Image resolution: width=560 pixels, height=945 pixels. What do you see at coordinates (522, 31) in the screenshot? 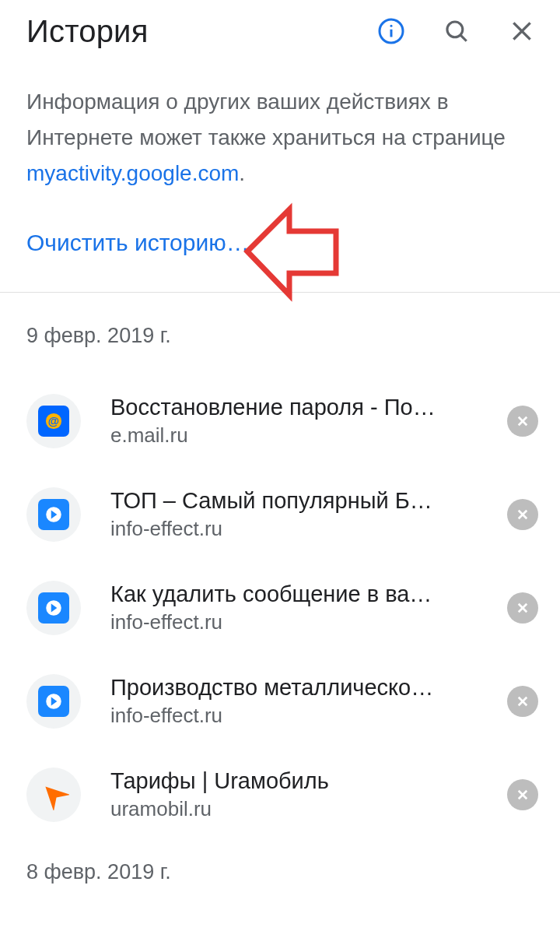
I see `close-icon` at bounding box center [522, 31].